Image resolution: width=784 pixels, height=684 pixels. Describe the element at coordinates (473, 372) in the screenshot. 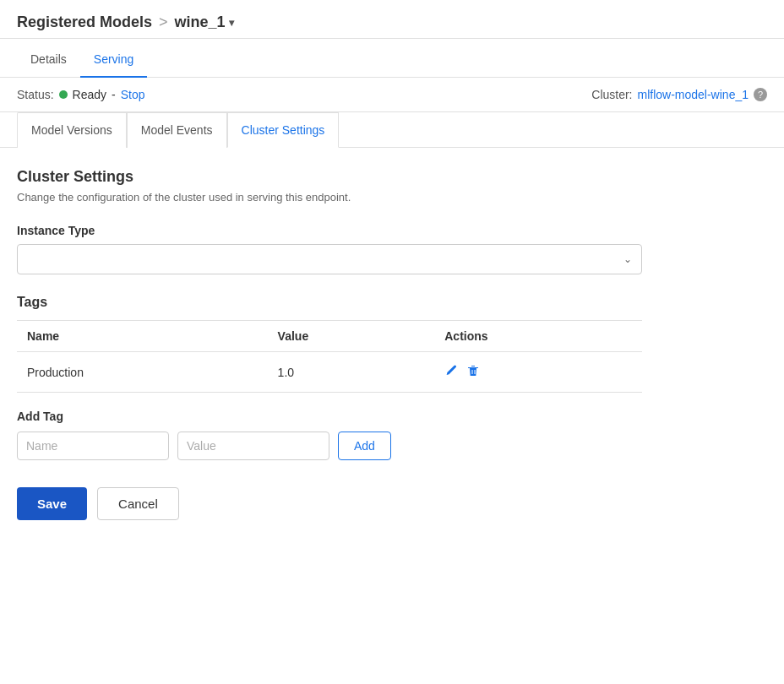

I see `delete-tag-icon` at that location.